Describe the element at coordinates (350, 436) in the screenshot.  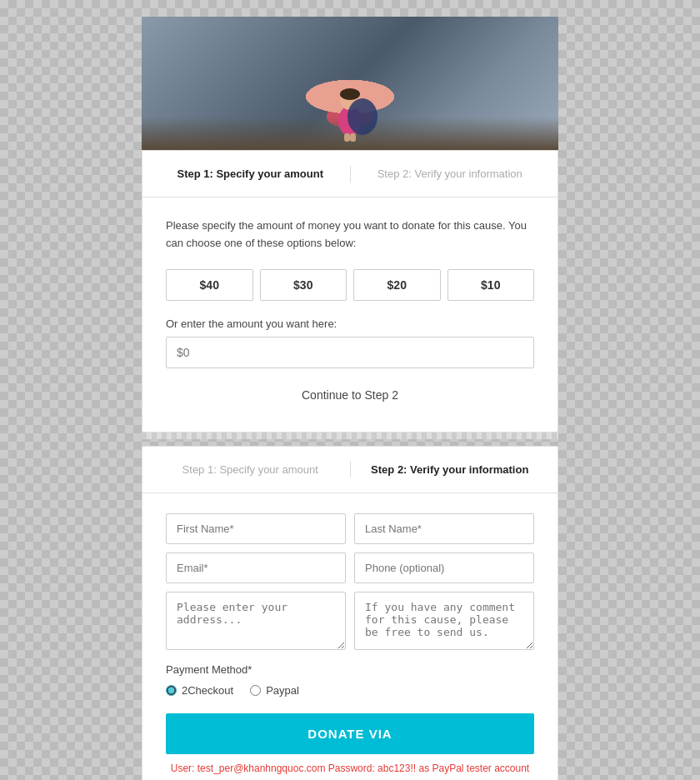
I see `card-separator` at that location.